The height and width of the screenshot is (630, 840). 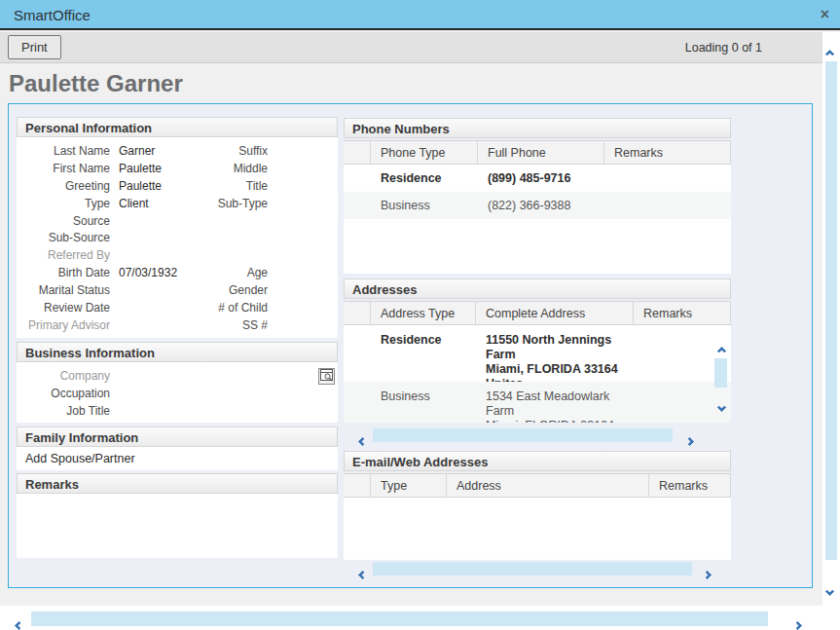 I want to click on field-row: Job Title, so click(x=177, y=411).